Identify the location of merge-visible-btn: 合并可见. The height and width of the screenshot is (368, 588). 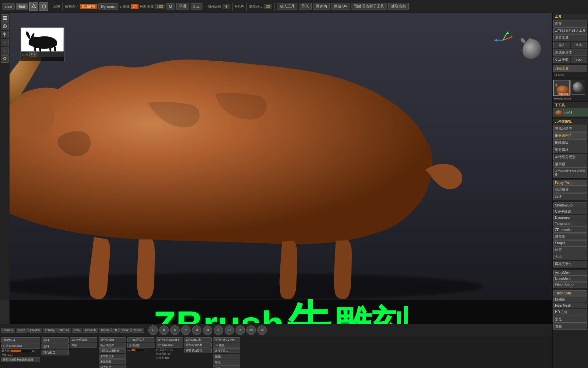
(112, 366).